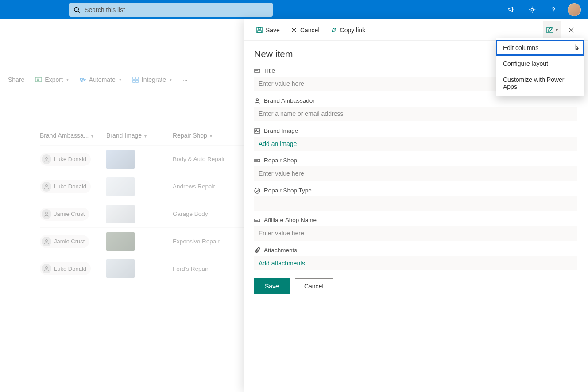  Describe the element at coordinates (577, 49) in the screenshot. I see `cursor-pointer-icon` at that location.